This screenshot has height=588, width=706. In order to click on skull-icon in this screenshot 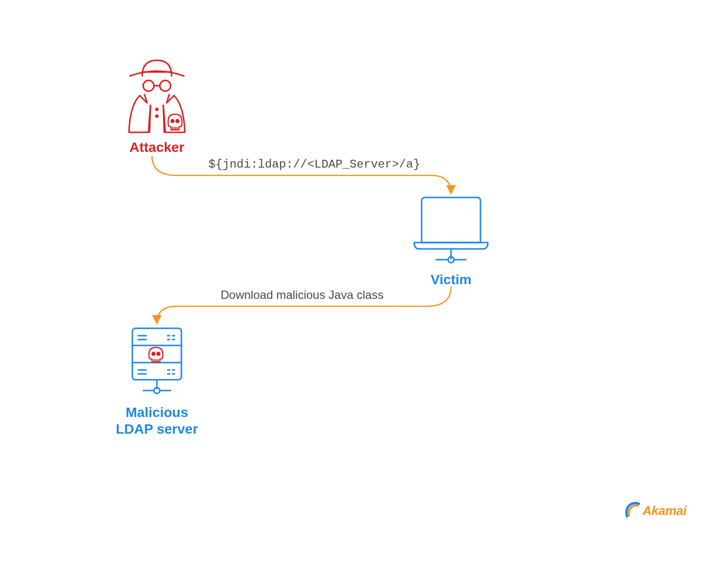, I will do `click(156, 355)`.